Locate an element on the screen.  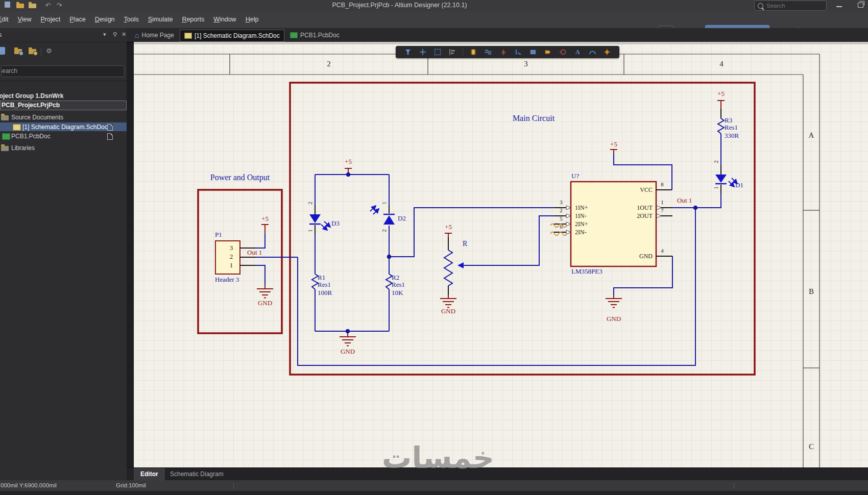
led-symbols is located at coordinates (523, 202).